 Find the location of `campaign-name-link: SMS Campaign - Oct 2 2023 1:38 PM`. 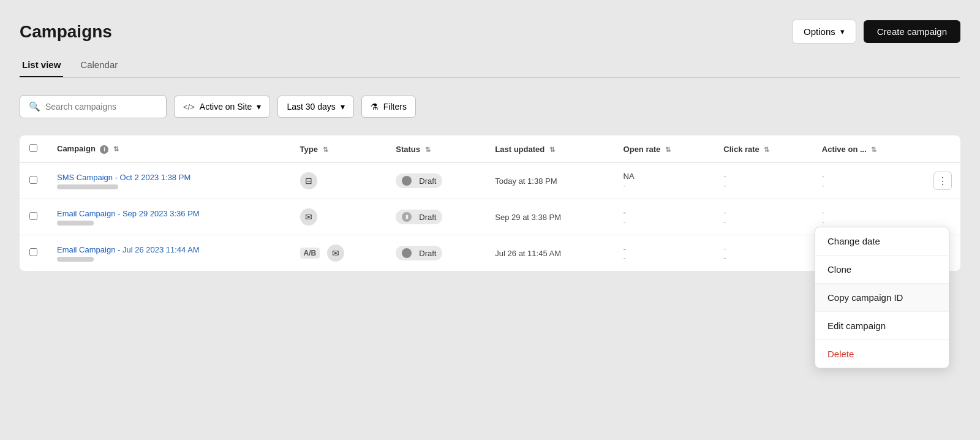

campaign-name-link: SMS Campaign - Oct 2 2023 1:38 PM is located at coordinates (169, 178).